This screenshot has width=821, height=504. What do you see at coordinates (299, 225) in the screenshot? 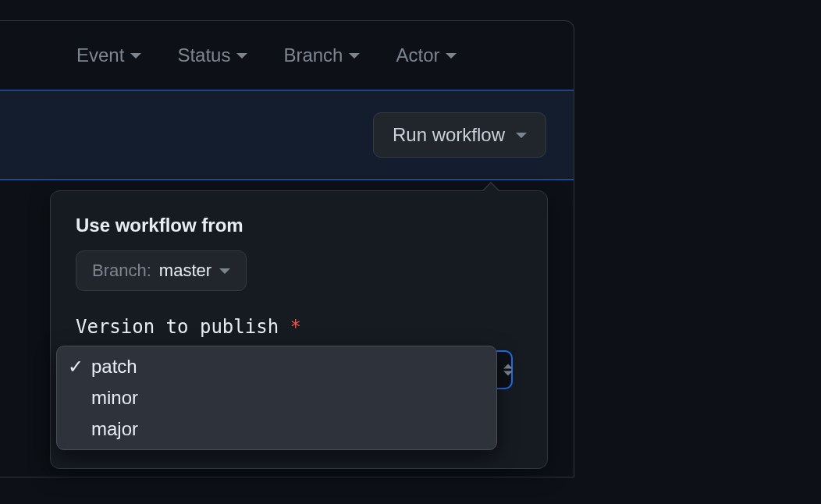
I see `popover-title: Use workflow from` at bounding box center [299, 225].